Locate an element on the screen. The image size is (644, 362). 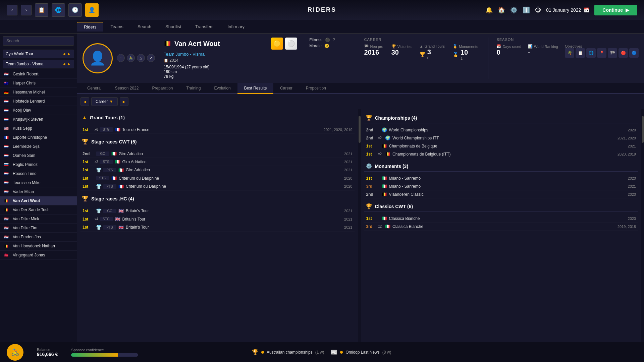
rider-item: 🇳🇱 Gesink Robert is located at coordinates (38, 74).